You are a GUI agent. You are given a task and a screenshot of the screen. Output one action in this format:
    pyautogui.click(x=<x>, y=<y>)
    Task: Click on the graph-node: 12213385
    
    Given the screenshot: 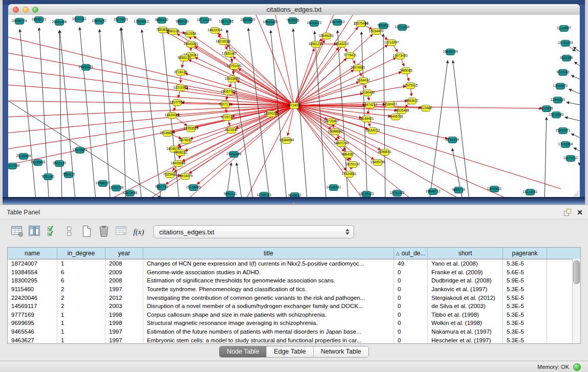 What is the action you would take?
    pyautogui.click(x=181, y=88)
    